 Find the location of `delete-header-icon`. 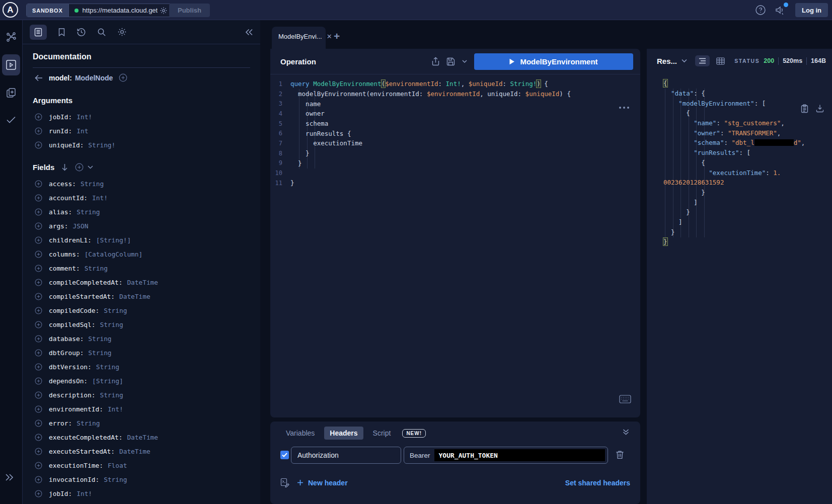

delete-header-icon is located at coordinates (620, 455).